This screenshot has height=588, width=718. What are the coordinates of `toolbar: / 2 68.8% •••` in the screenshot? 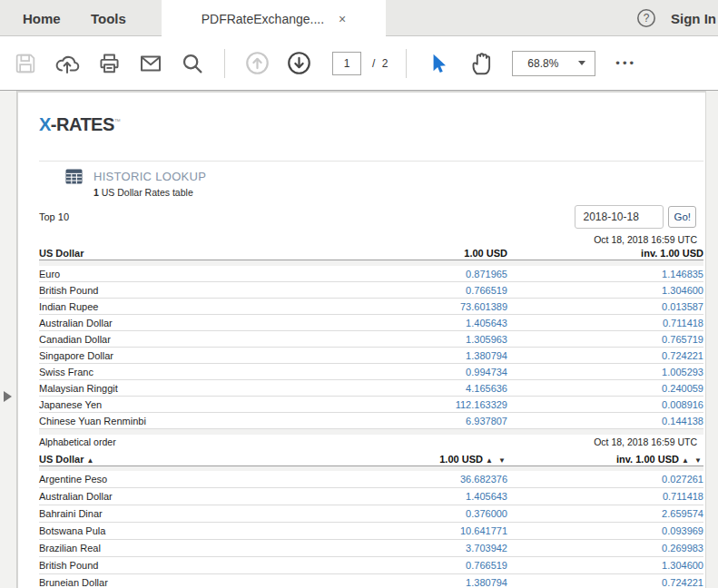 It's located at (359, 64).